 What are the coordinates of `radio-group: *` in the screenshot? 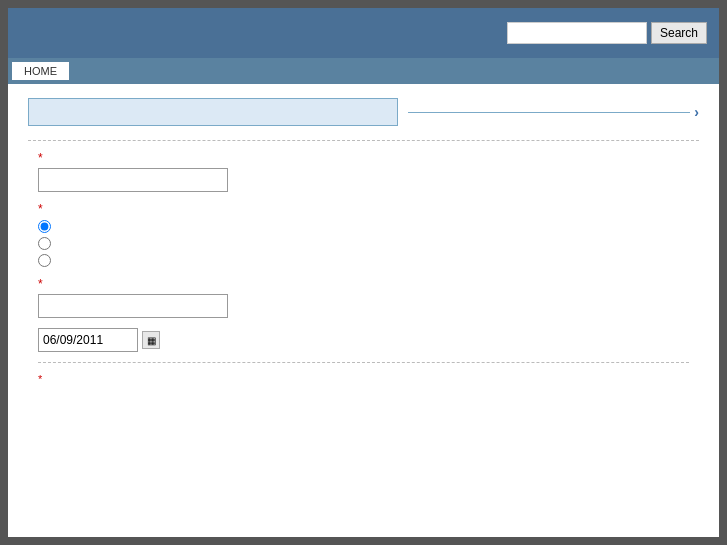 It's located at (364, 234).